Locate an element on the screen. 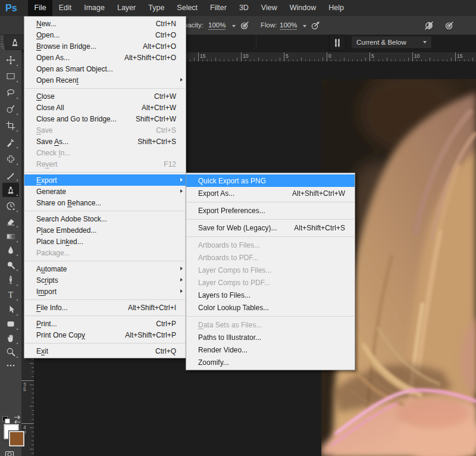 The image size is (476, 456). pressure-size-icon is located at coordinates (449, 26).